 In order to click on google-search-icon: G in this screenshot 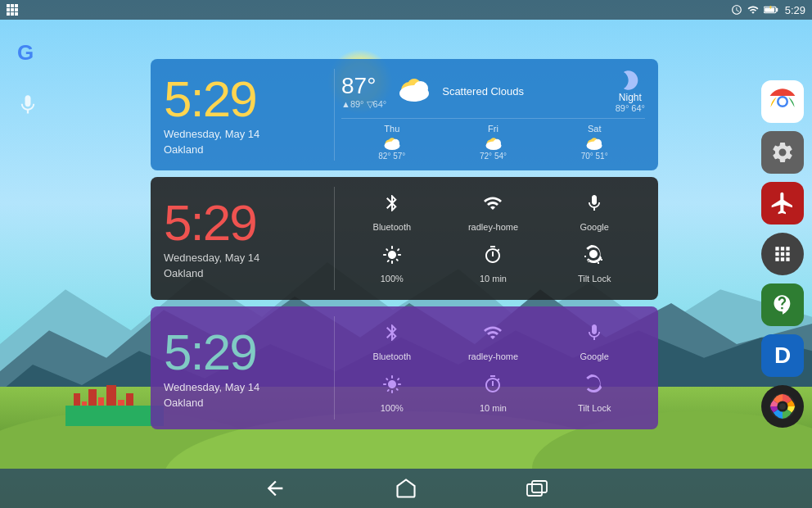, I will do `click(28, 52)`.